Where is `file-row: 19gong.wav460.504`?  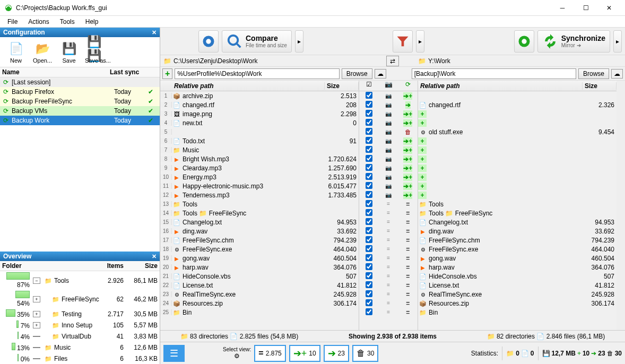
file-row: 19gong.wav460.504 is located at coordinates (259, 258).